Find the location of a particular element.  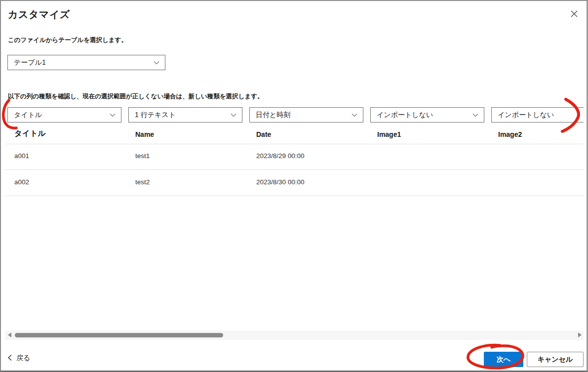

column-type-value: 日付と時刻 is located at coordinates (303, 115).